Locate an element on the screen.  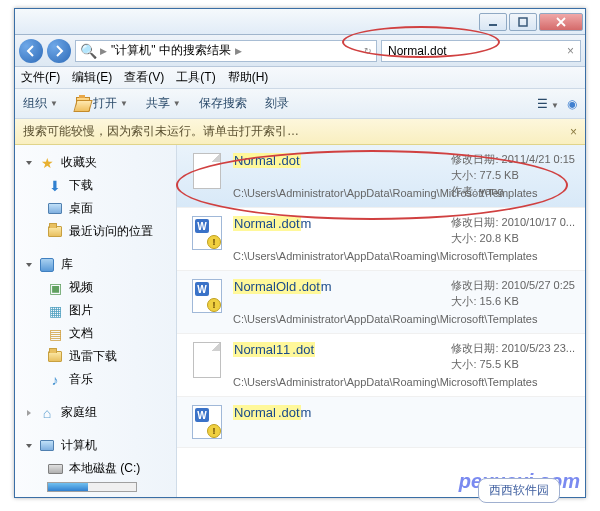
folder-icon is located at coordinates (55, 357).